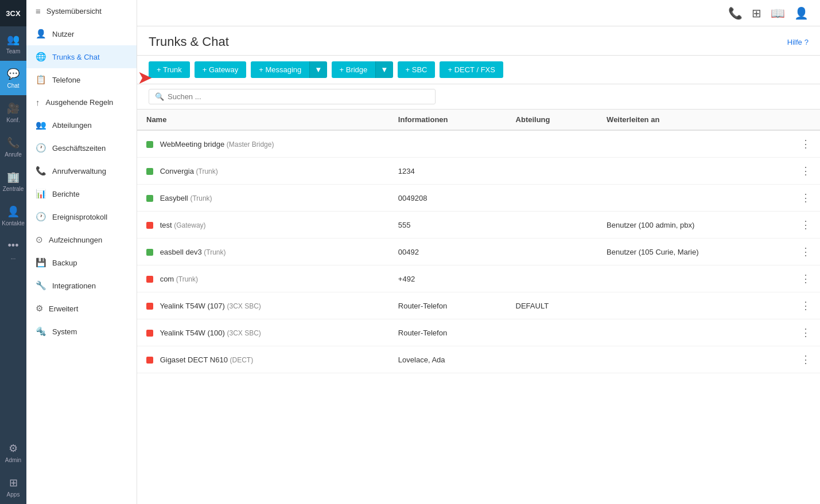 Image resolution: width=820 pixels, height=504 pixels. Describe the element at coordinates (318, 70) in the screenshot. I see `messaging-dropdown-arrow: ▼` at that location.